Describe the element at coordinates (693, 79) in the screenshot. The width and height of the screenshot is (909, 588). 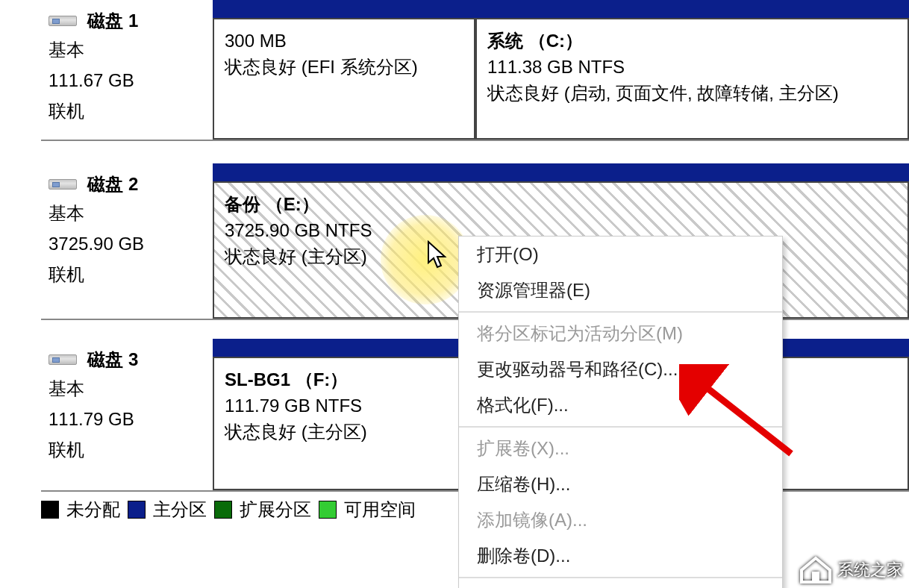
I see `partition-c: 系统 （C:） 111.38 GB NTFS 状态良好 (启动, 页面文件, 故…` at that location.